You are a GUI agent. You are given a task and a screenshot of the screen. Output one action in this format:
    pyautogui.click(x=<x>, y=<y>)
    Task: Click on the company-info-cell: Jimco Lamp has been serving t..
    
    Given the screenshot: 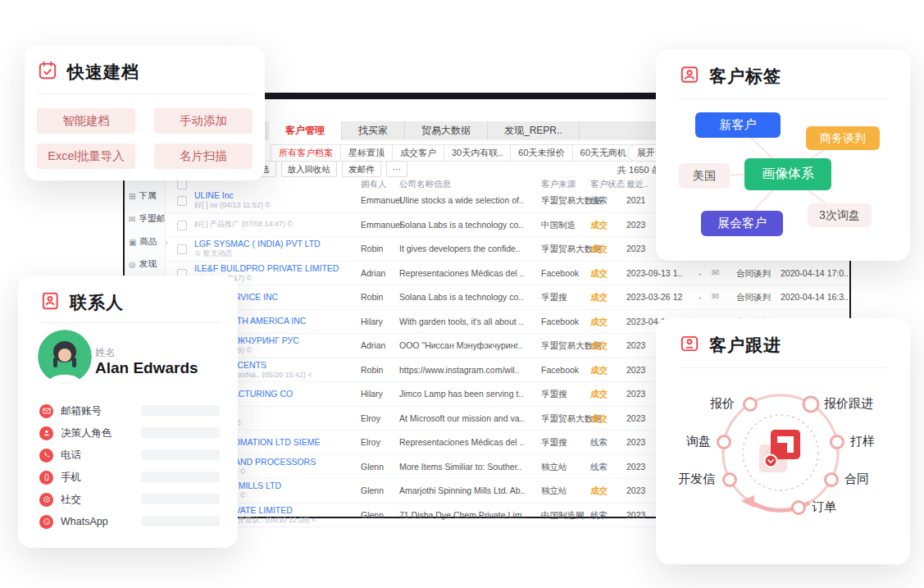 What is the action you would take?
    pyautogui.click(x=467, y=394)
    